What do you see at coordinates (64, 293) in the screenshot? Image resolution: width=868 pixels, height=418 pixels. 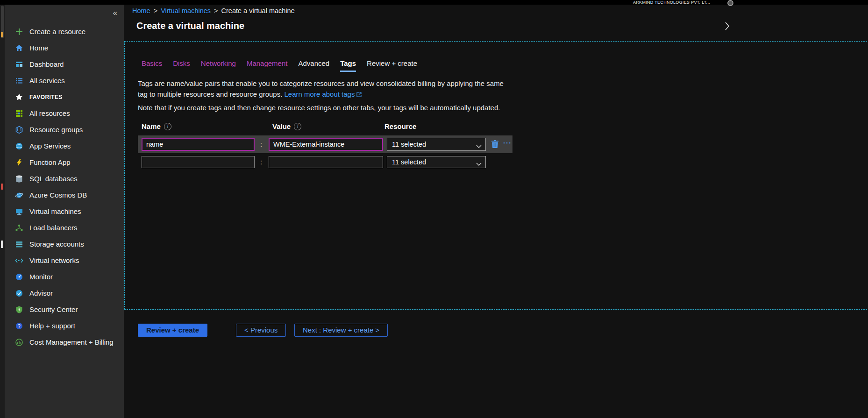 I see `sidebar-item-advisor: Advisor` at bounding box center [64, 293].